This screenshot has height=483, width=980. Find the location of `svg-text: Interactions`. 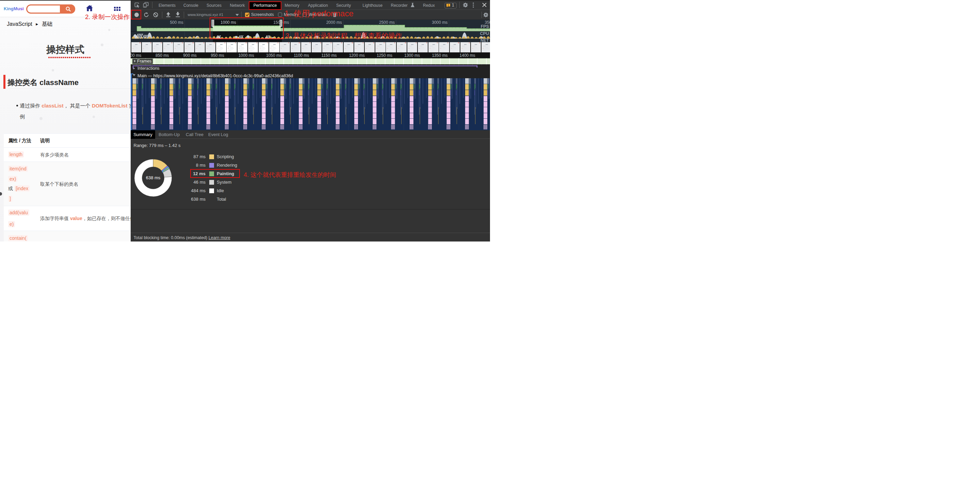

svg-text: Interactions is located at coordinates (148, 68).